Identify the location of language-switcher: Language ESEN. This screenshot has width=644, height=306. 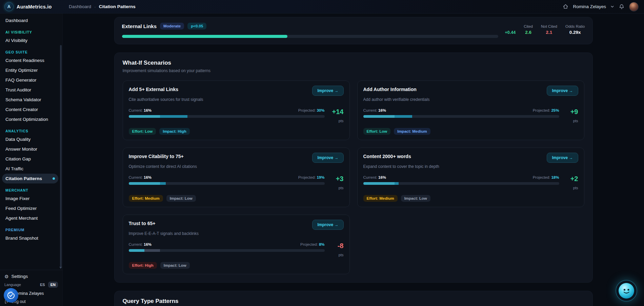
(31, 285).